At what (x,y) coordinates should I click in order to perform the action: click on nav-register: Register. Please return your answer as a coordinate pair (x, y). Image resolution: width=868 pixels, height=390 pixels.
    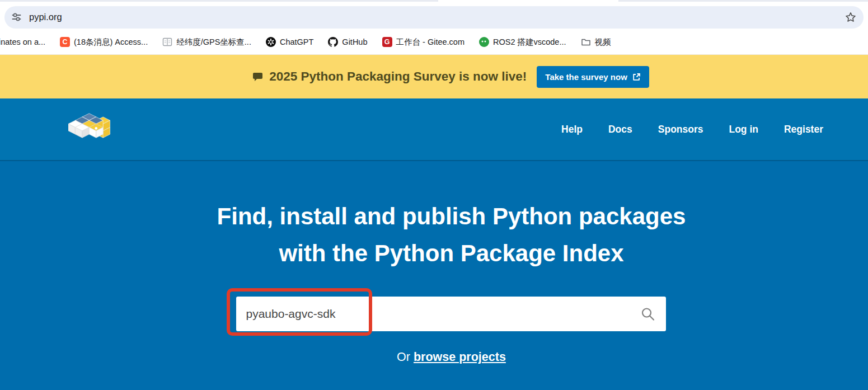
    Looking at the image, I should click on (804, 130).